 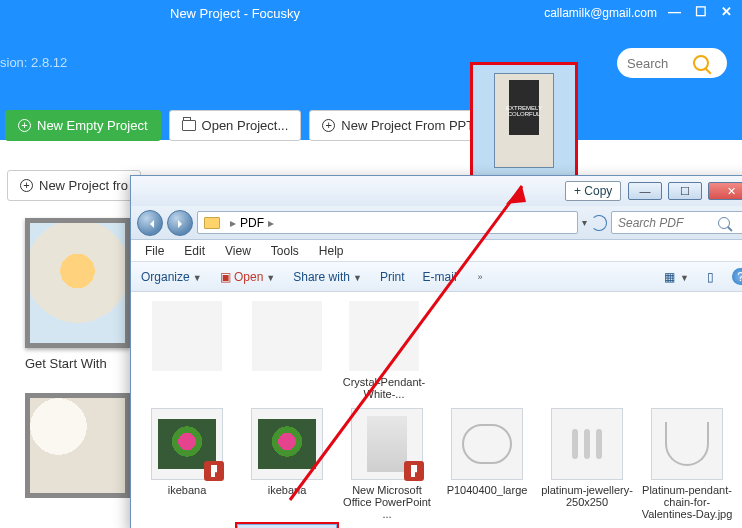 I want to click on file-name: New Microsoft Office PowerPoint ..., so click(x=387, y=502).